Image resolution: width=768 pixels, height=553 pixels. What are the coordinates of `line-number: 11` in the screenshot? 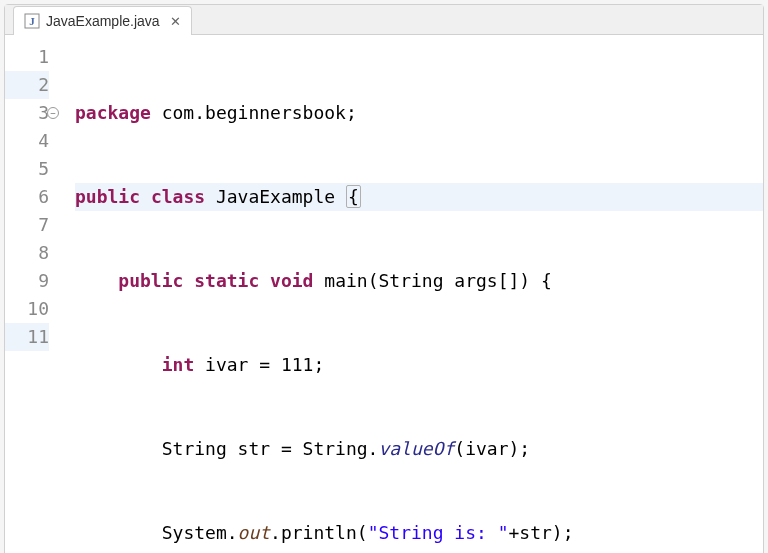 It's located at (27, 337).